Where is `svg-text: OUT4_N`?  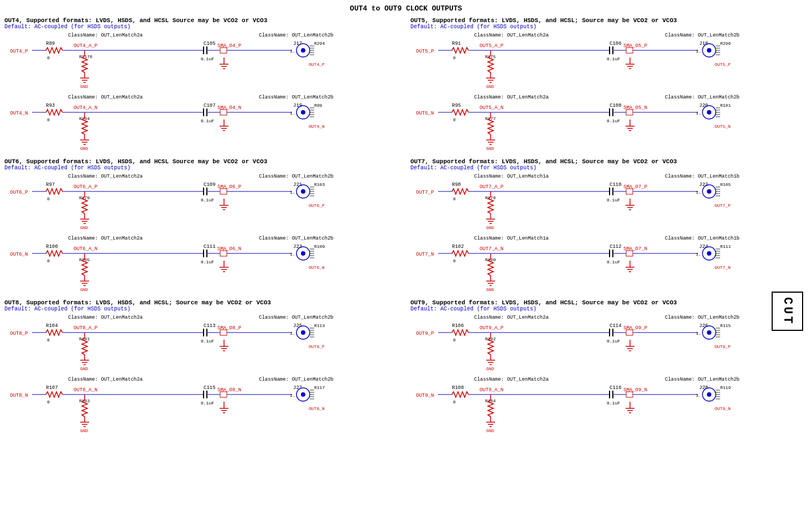 svg-text: OUT4_N is located at coordinates (19, 113).